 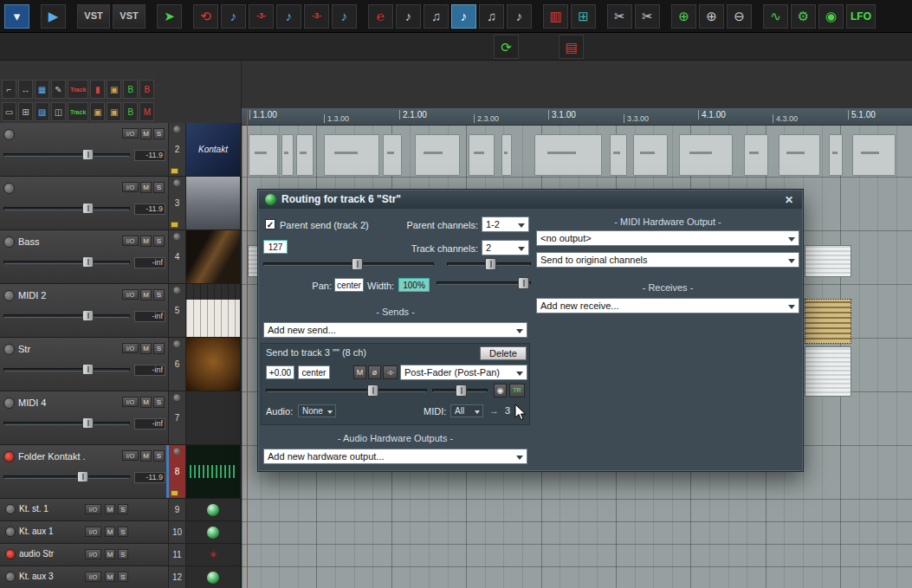 What do you see at coordinates (85, 256) in the screenshot?
I see `track-control-panel: Bass I/O M S -inf` at bounding box center [85, 256].